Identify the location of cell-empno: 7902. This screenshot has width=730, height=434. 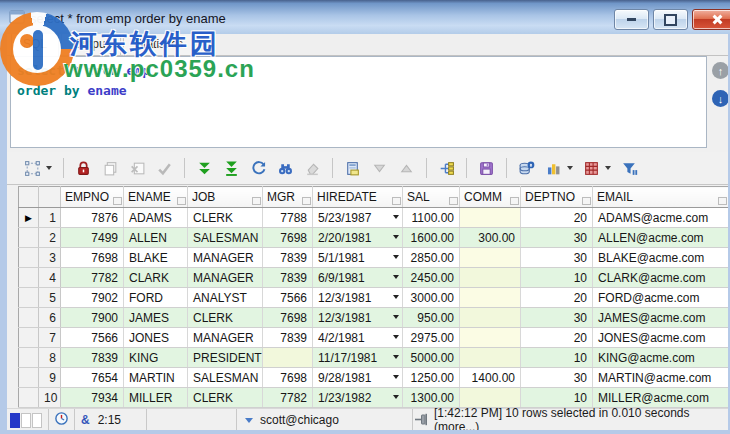
(92, 298).